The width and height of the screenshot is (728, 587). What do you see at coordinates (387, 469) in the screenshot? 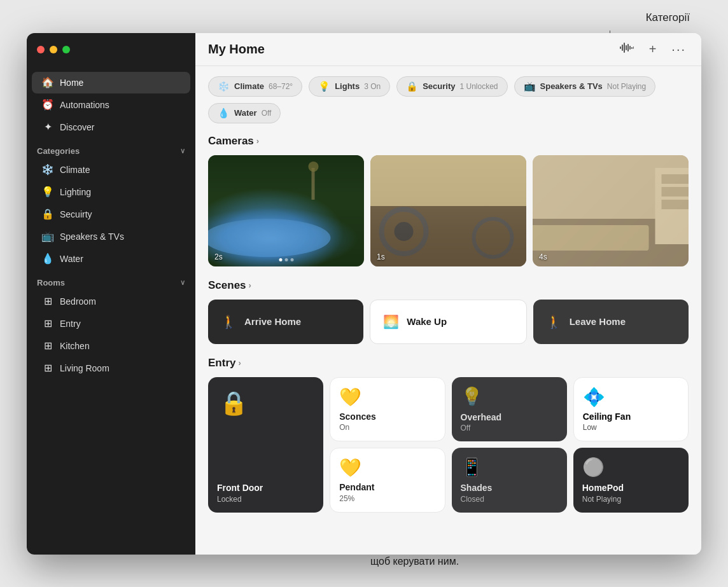
I see `pendant-icon-row: 💛` at bounding box center [387, 469].